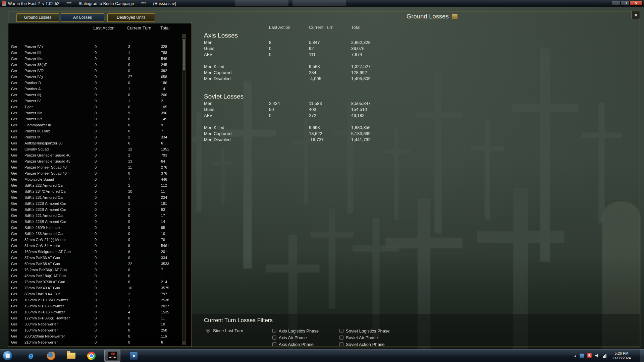 This screenshot has width=644, height=362. What do you see at coordinates (100, 95) in the screenshot?
I see `table-row: Ger Panzer IIIj 0 0 206` at bounding box center [100, 95].